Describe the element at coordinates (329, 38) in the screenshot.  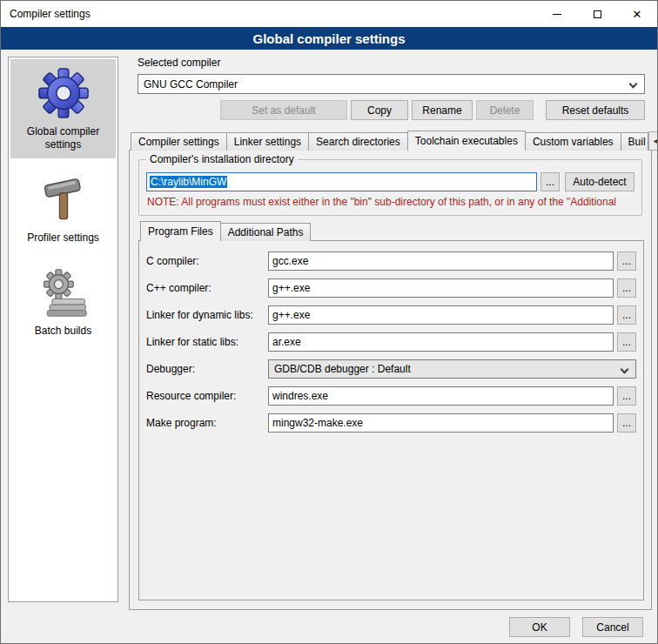
I see `page-title: Global compiler settings` at that location.